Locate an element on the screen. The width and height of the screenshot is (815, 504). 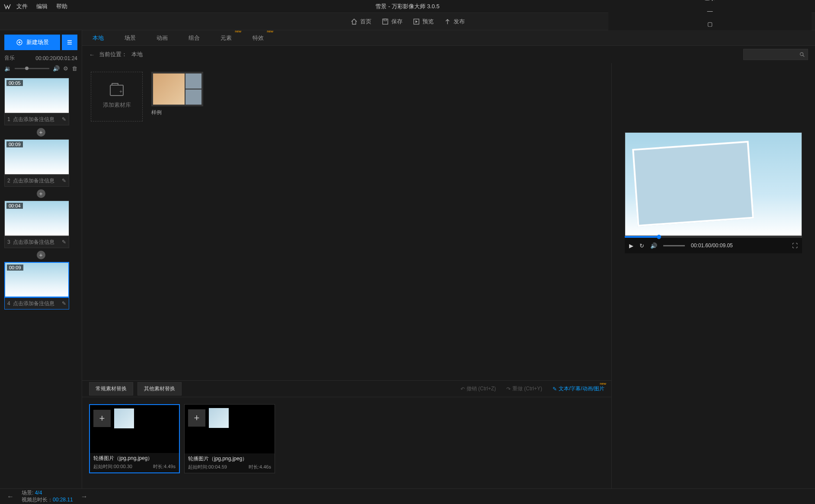
tab-local: 本地 is located at coordinates (98, 38).